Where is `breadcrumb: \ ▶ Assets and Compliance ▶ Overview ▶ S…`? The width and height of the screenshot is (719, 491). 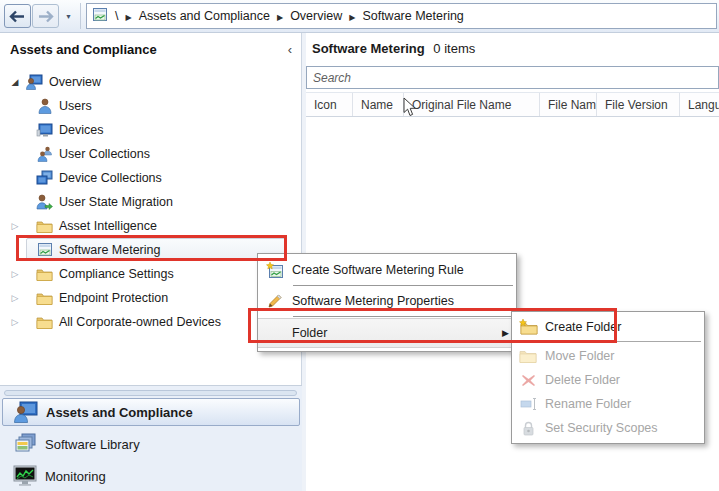 breadcrumb: \ ▶ Assets and Compliance ▶ Overview ▶ S… is located at coordinates (402, 16).